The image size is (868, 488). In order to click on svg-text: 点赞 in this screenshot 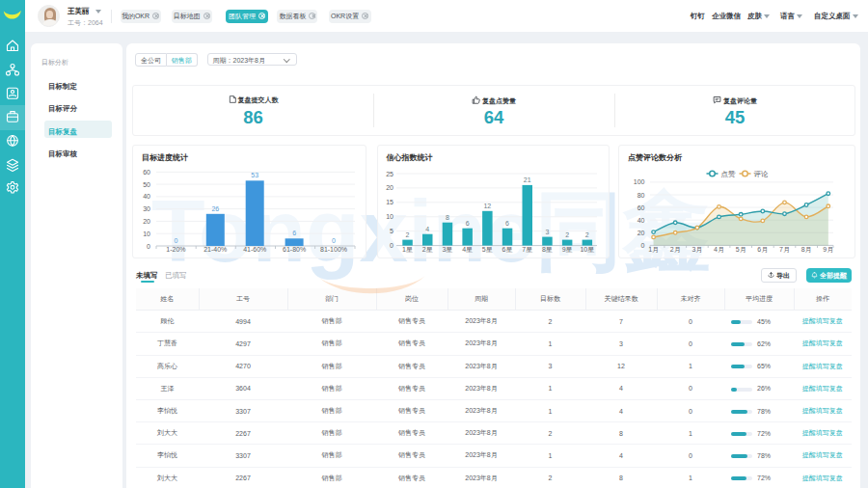, I will do `click(729, 174)`.